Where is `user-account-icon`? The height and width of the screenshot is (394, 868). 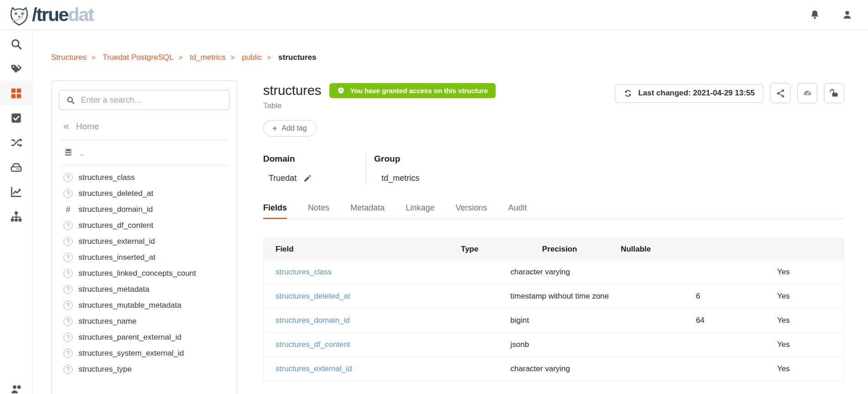 user-account-icon is located at coordinates (847, 15).